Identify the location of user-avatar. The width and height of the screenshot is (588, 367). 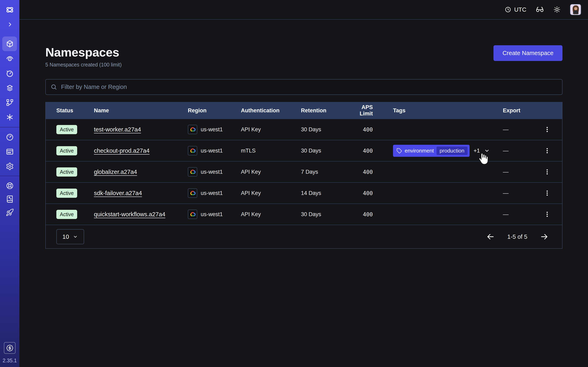
(575, 10).